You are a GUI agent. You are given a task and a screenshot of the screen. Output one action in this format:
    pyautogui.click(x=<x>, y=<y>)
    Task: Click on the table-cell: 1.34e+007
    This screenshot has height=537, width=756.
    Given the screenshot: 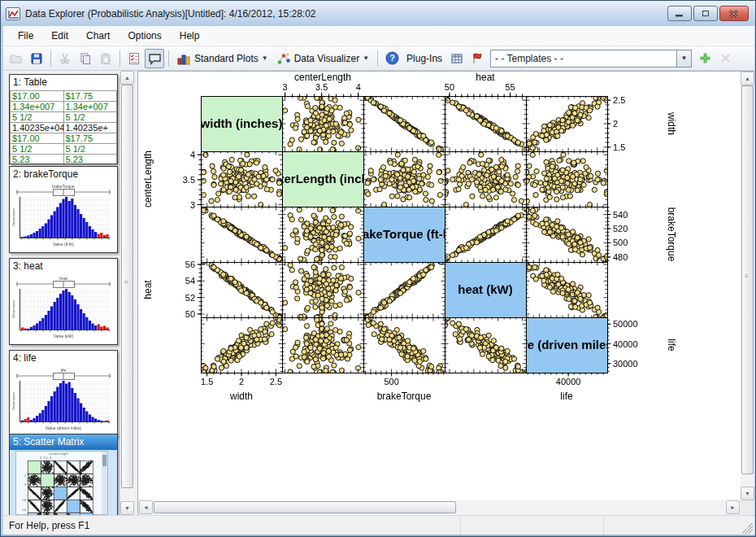 What is the action you would take?
    pyautogui.click(x=90, y=107)
    